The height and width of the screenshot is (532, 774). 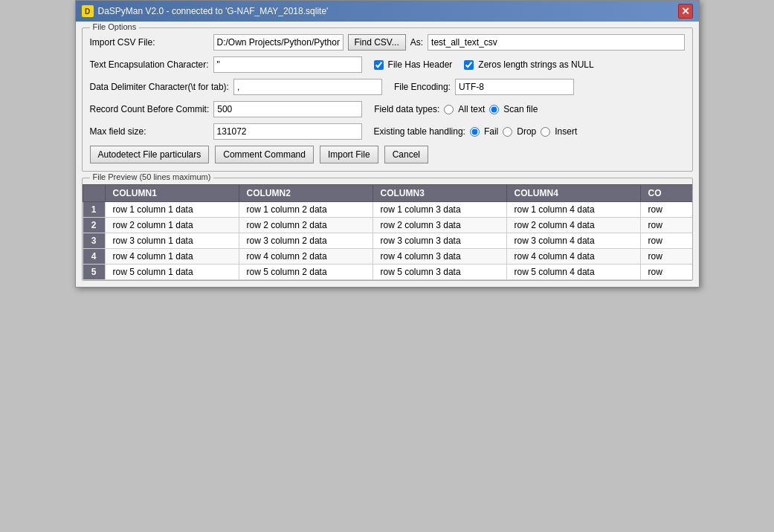 I want to click on as-label: As:, so click(x=416, y=42).